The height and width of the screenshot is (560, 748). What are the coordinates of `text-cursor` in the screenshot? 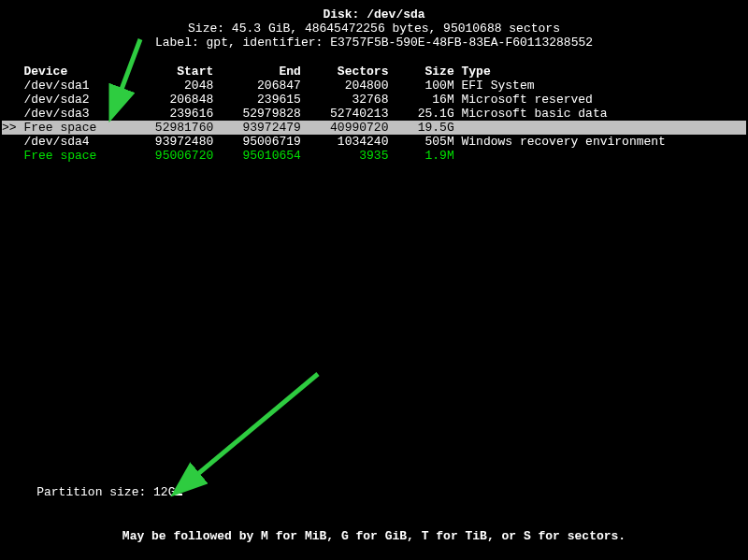 It's located at (179, 490).